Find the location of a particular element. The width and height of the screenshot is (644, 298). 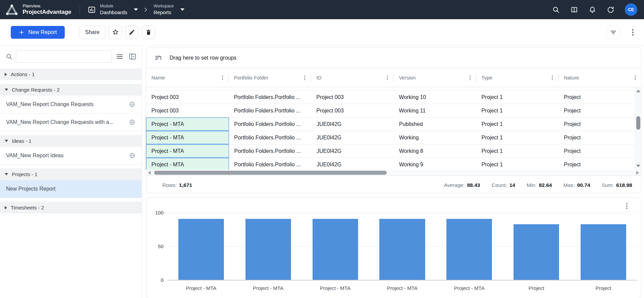

sidebar-item-vam-new-report-change-requests-with-a: VAM_New Report Change Requests with a... is located at coordinates (71, 123).